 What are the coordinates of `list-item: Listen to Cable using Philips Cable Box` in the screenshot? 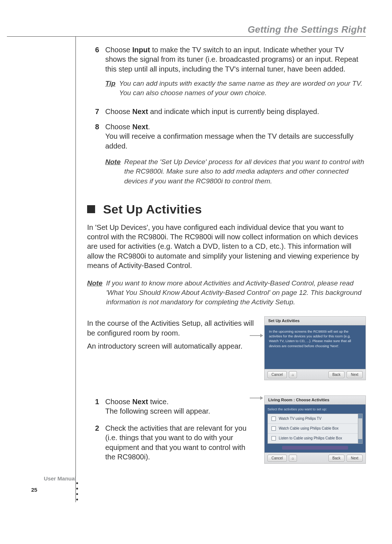 It's located at (315, 439).